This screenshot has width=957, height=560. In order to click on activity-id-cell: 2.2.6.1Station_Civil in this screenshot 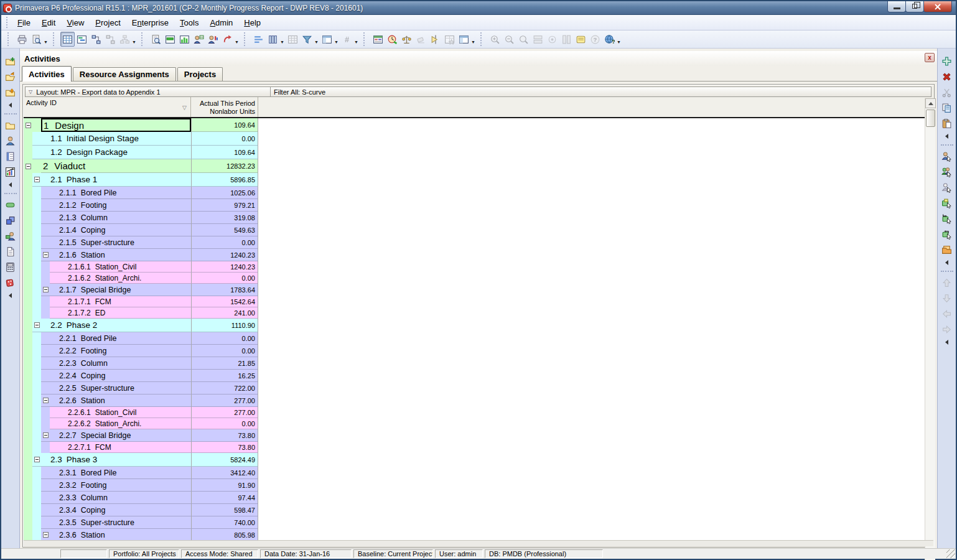, I will do `click(121, 413)`.